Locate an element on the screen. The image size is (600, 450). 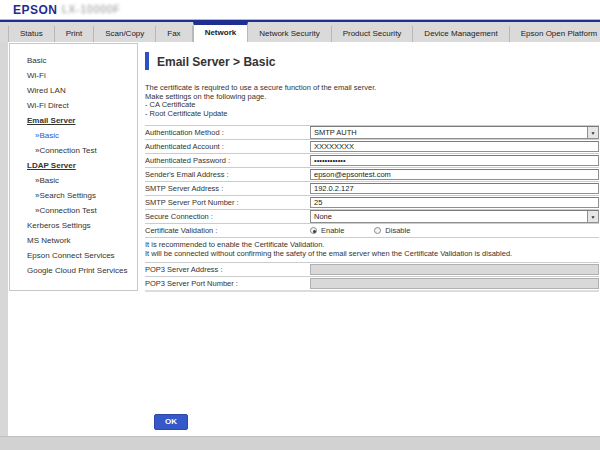
header: EPSON LX-10000F is located at coordinates (300, 10).